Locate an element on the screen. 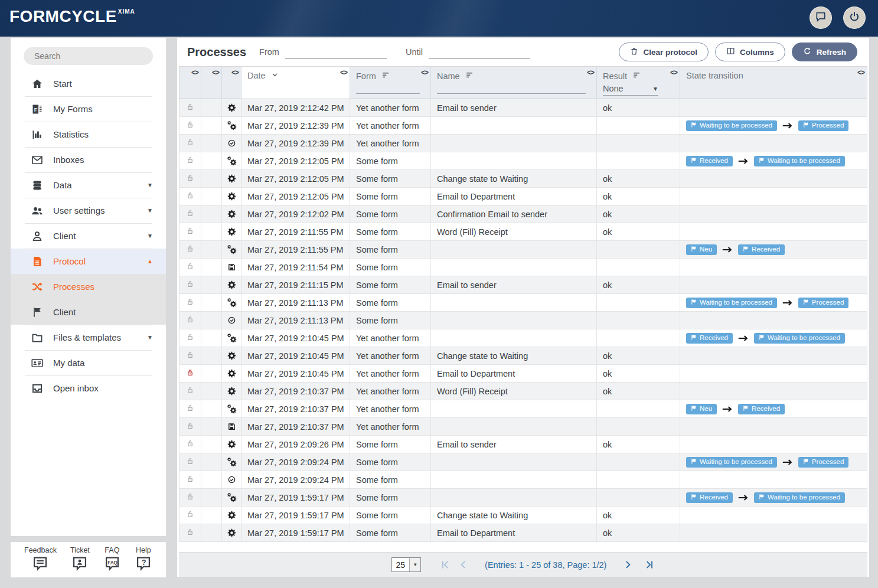  table-row: Mar 27, 2019 2:11:55 PMSome formWord (Fi… is located at coordinates (523, 232).